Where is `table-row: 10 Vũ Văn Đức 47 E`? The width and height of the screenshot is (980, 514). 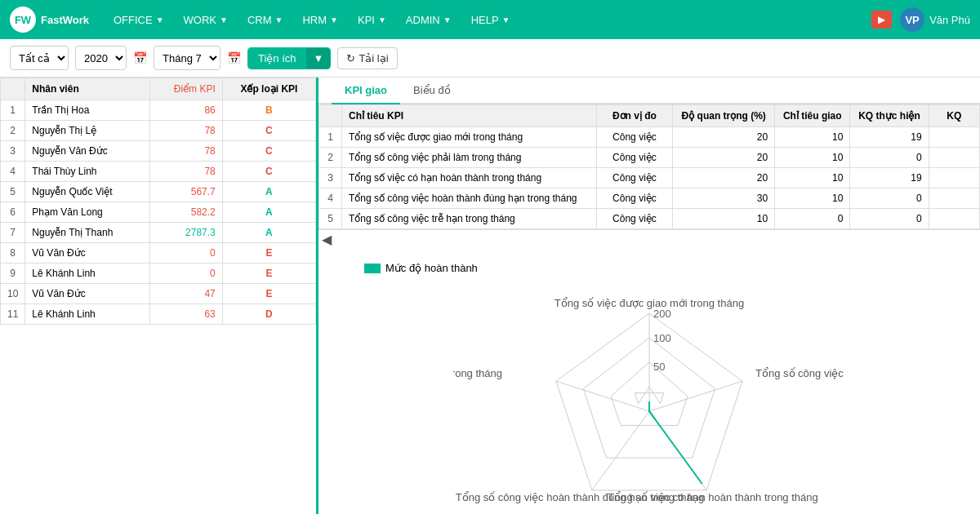 table-row: 10 Vũ Văn Đức 47 E is located at coordinates (158, 294).